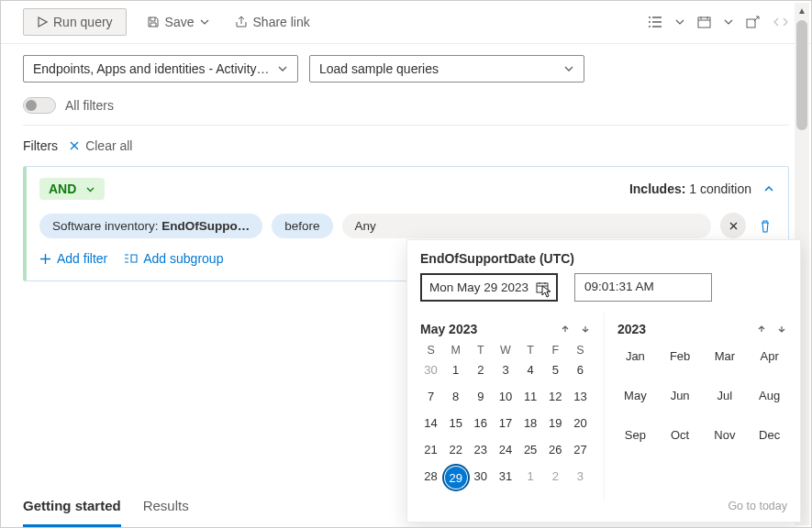 This screenshot has height=528, width=812. What do you see at coordinates (556, 449) in the screenshot?
I see `day-cell: 26` at bounding box center [556, 449].